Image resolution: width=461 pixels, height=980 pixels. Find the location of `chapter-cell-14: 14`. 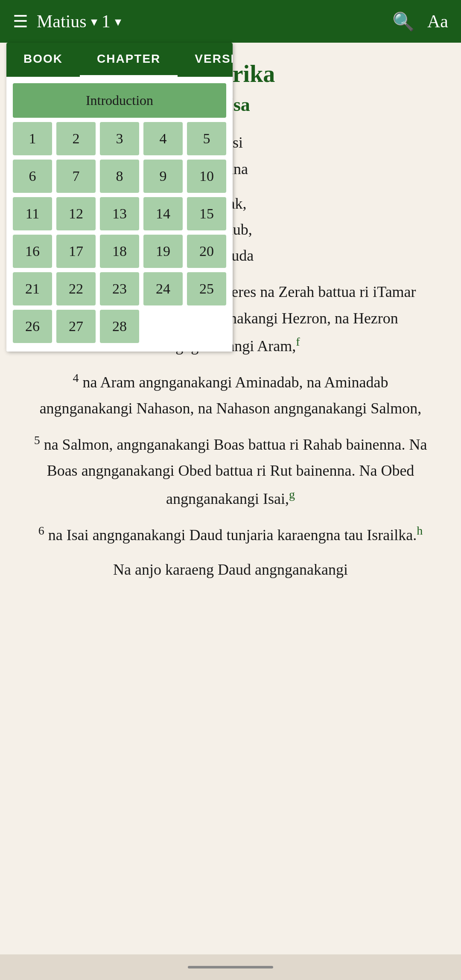

chapter-cell-14: 14 is located at coordinates (163, 214).